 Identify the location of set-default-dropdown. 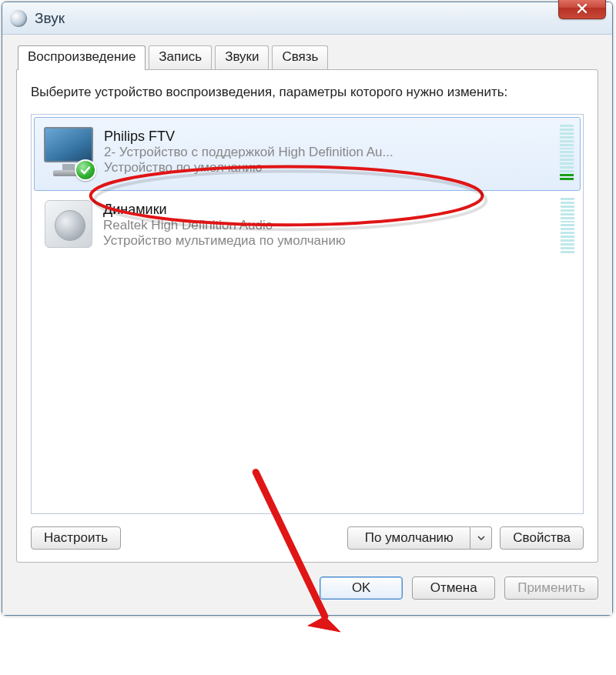
(481, 538).